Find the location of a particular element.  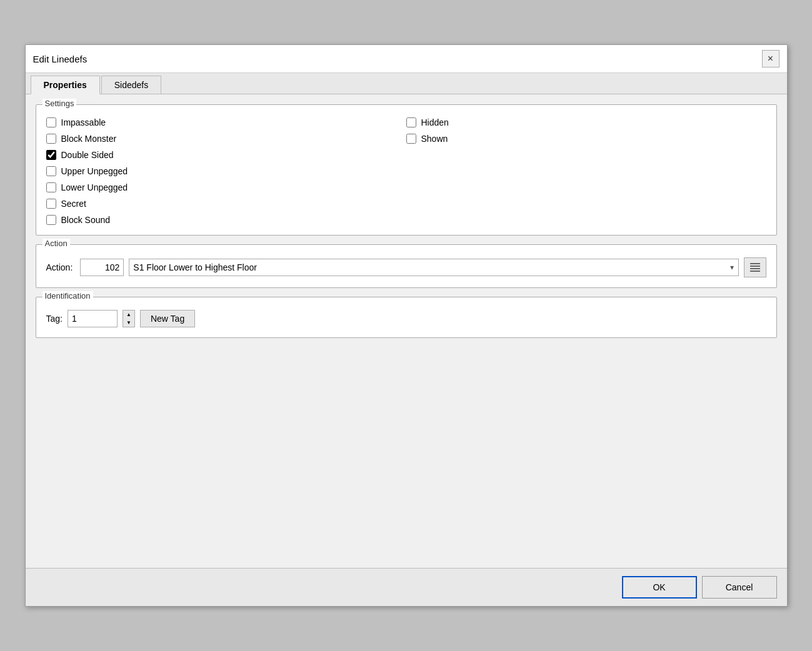

action-group: Action Action: S1 Floor Lower to Highest… is located at coordinates (406, 266).